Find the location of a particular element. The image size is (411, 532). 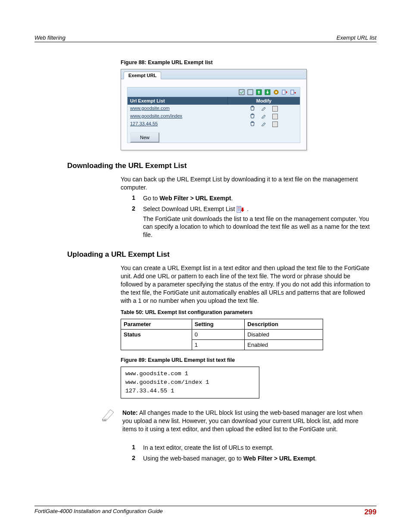

toolbar-up-arrow-icon is located at coordinates (259, 92).